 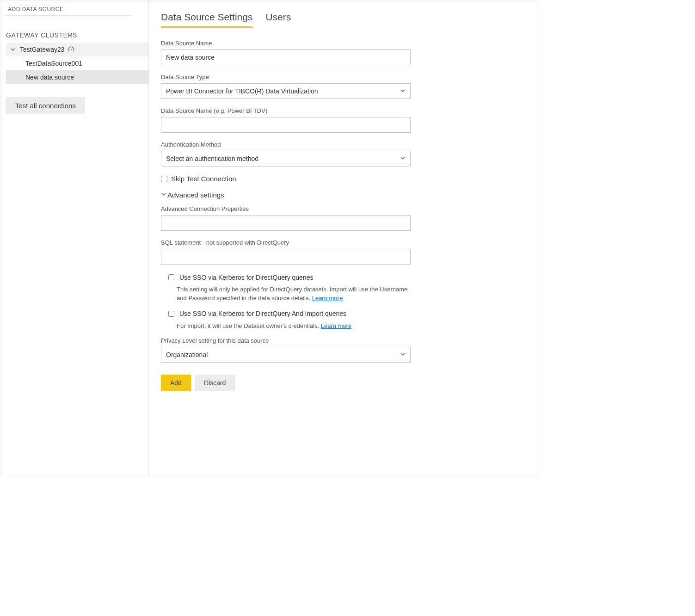 What do you see at coordinates (215, 383) in the screenshot?
I see `discard-button: Discard` at bounding box center [215, 383].